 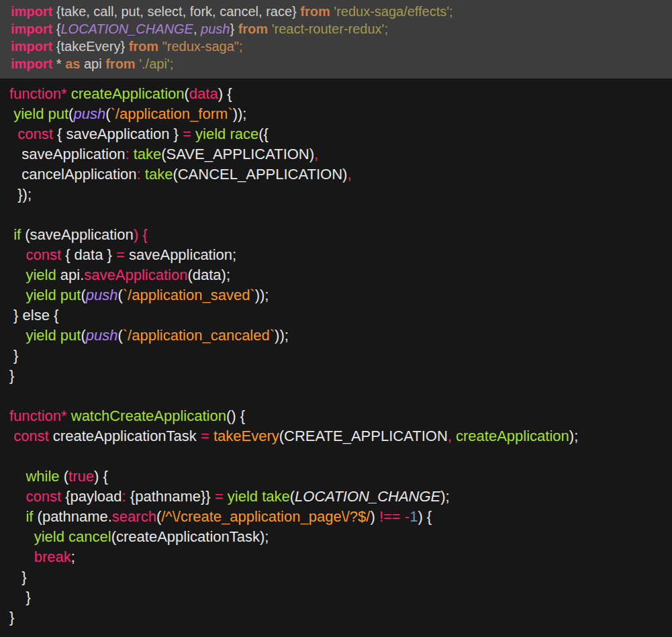 I want to click on code-line: import {takeEvery} from "redux-saga";, so click(x=338, y=46).